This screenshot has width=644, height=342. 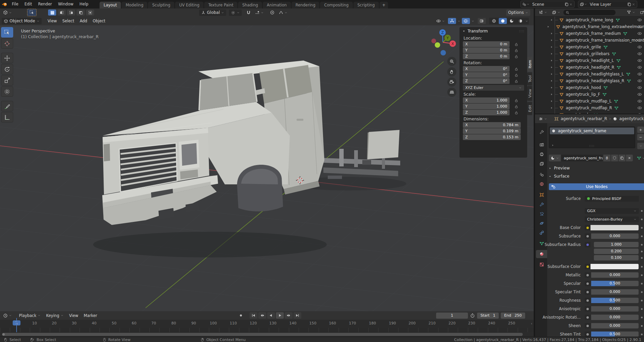 I want to click on subsurface-slider: 0.000, so click(x=615, y=236).